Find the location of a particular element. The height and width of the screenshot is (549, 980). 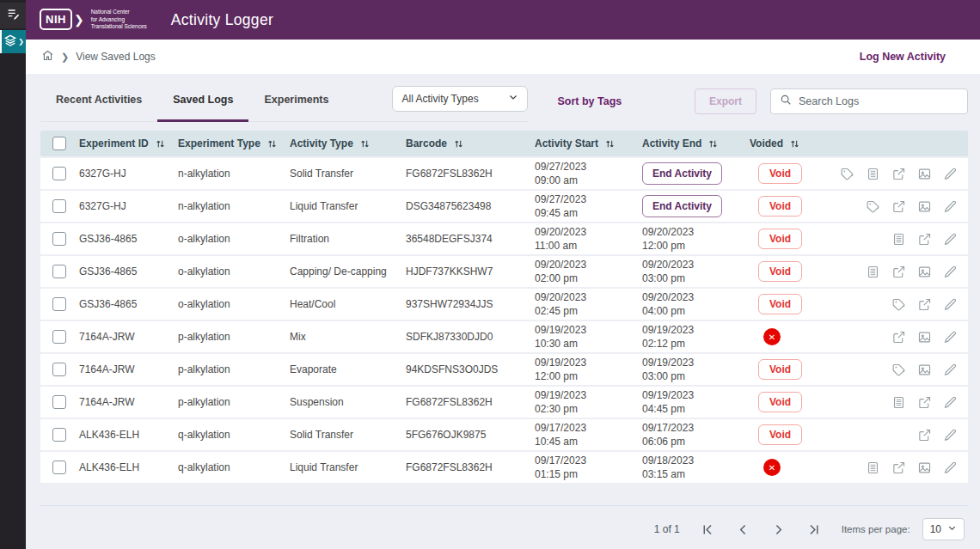

export-button: Export is located at coordinates (726, 101).